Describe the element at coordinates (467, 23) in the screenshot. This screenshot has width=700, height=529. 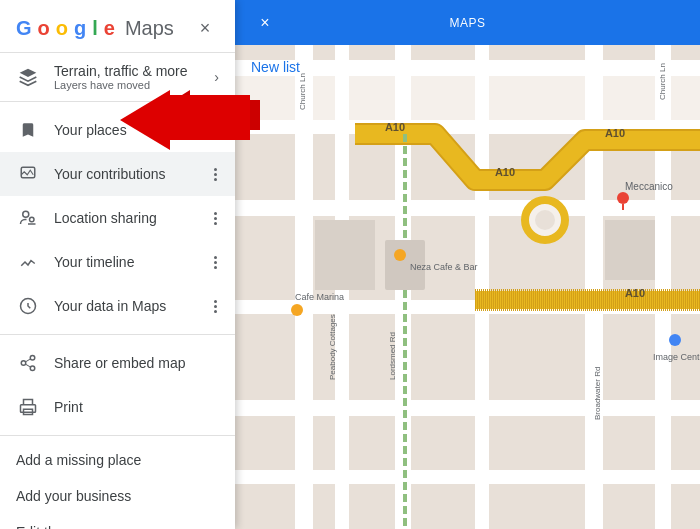
I see `maps-label: MAPS` at that location.